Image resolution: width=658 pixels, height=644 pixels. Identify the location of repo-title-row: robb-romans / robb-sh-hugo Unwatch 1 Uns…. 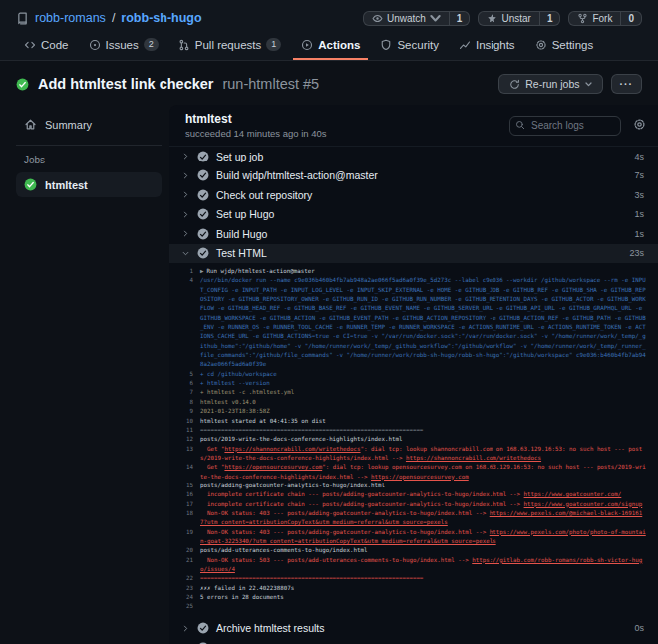
(329, 18).